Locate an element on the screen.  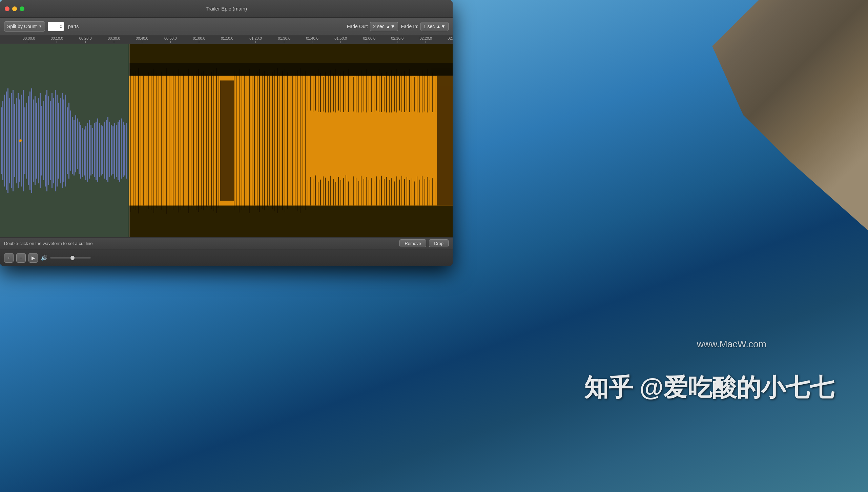
parts-count-input is located at coordinates (56, 26).